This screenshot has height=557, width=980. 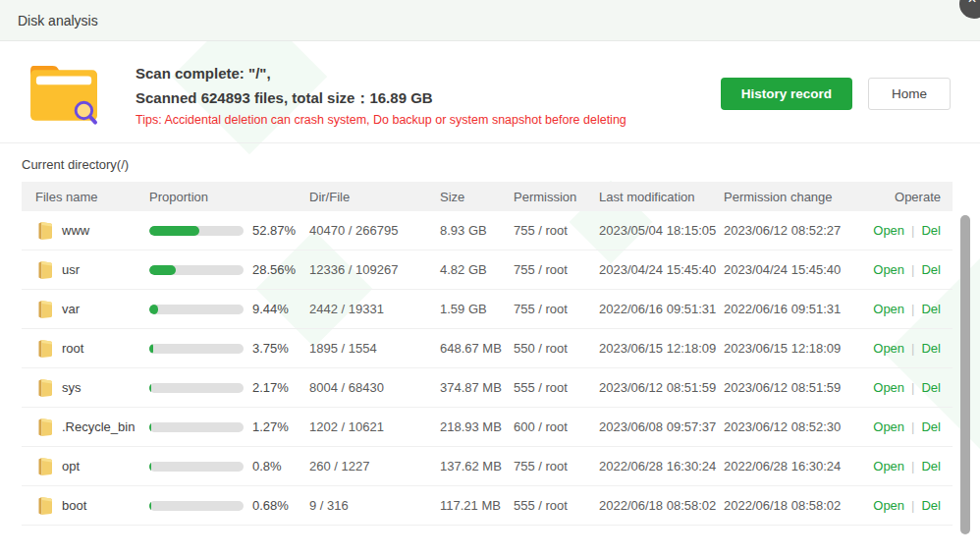 I want to click on file-name-cell: boot, so click(x=85, y=506).